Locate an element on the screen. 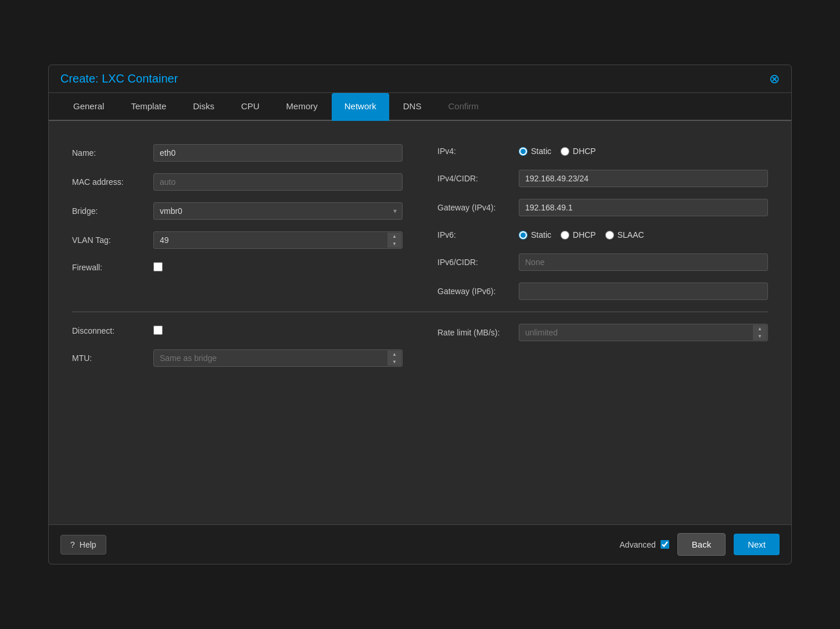 Image resolution: width=840 pixels, height=629 pixels. disconnect-control is located at coordinates (278, 331).